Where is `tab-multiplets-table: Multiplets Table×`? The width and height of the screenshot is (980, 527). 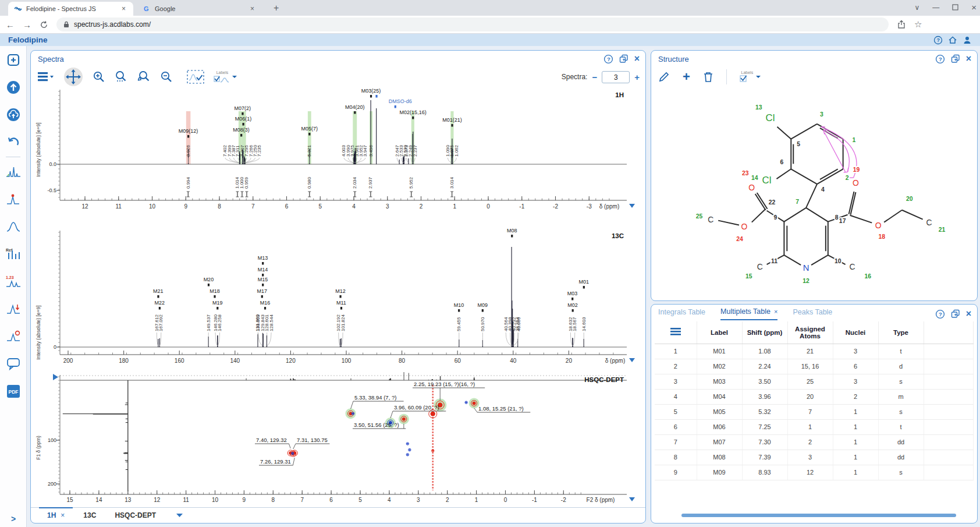 tab-multiplets-table: Multiplets Table× is located at coordinates (749, 314).